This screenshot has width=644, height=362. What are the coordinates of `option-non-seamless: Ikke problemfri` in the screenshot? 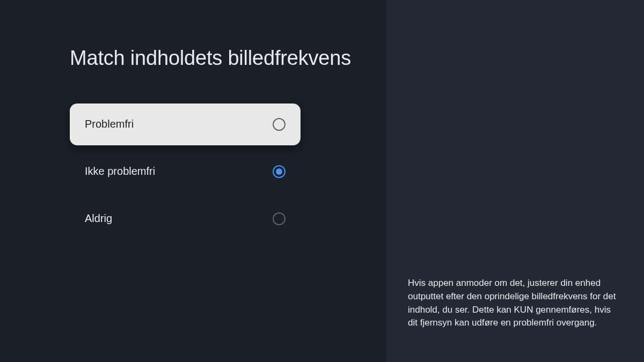 It's located at (185, 172).